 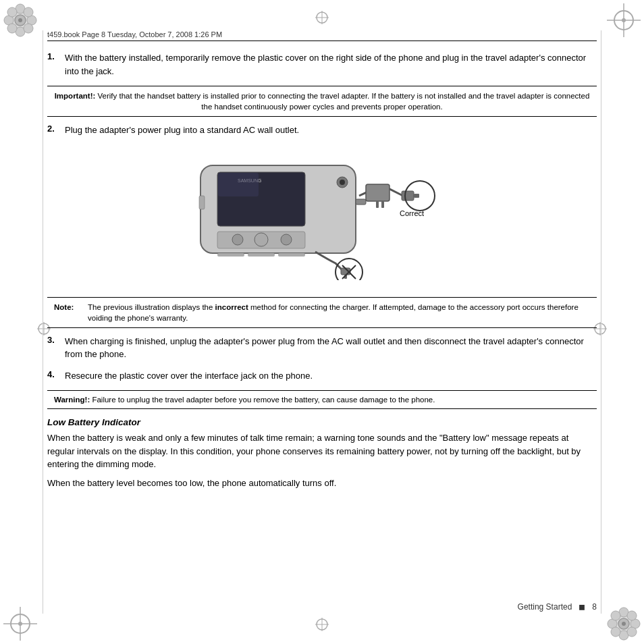 What do you see at coordinates (322, 313) in the screenshot?
I see `note-box: Note: The previous illustration displays…` at bounding box center [322, 313].